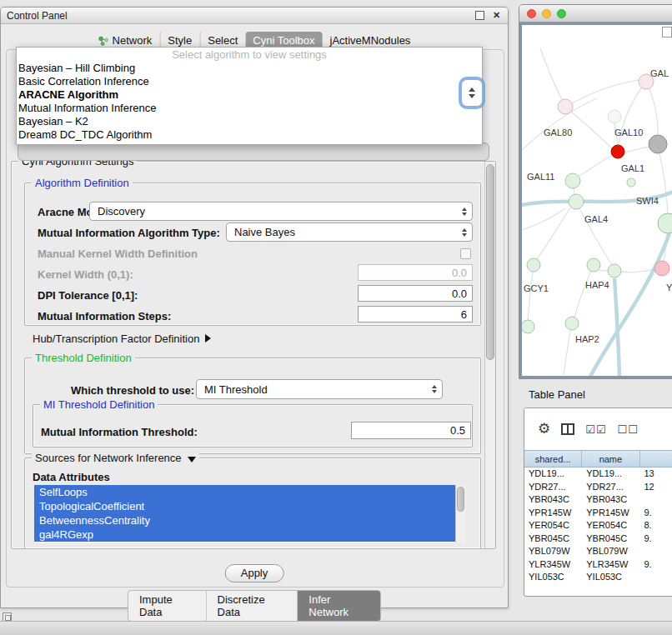 The height and width of the screenshot is (635, 672). What do you see at coordinates (465, 253) in the screenshot?
I see `manual-kernel-checkbox` at bounding box center [465, 253].